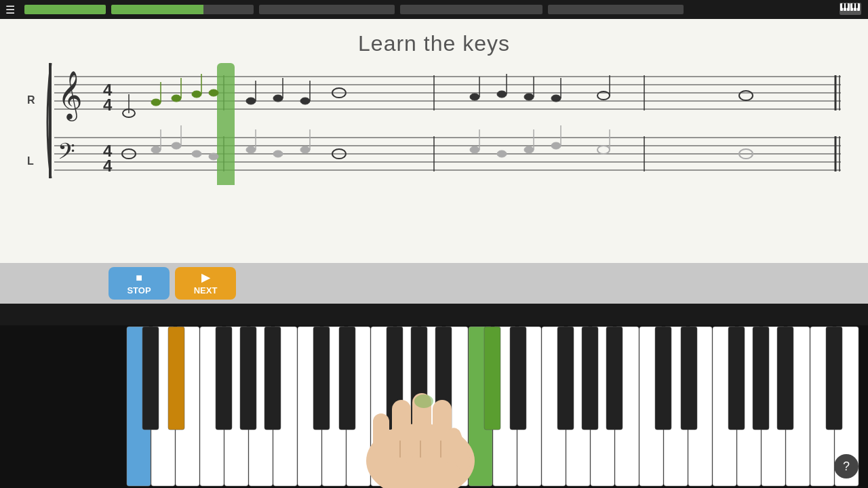 Image resolution: width=868 pixels, height=488 pixels. What do you see at coordinates (31, 161) in the screenshot?
I see `svg-text: L` at bounding box center [31, 161].